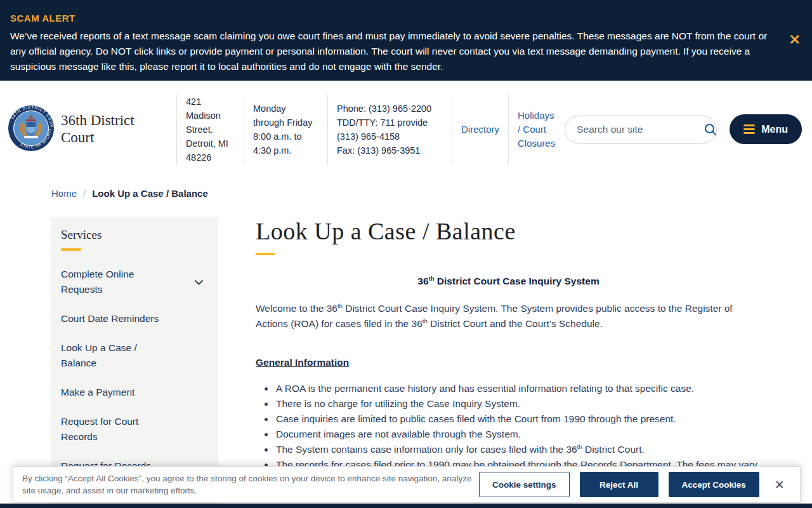 Image resolution: width=812 pixels, height=508 pixels. Describe the element at coordinates (114, 130) in the screenshot. I see `site-title: 36th District Court` at that location.